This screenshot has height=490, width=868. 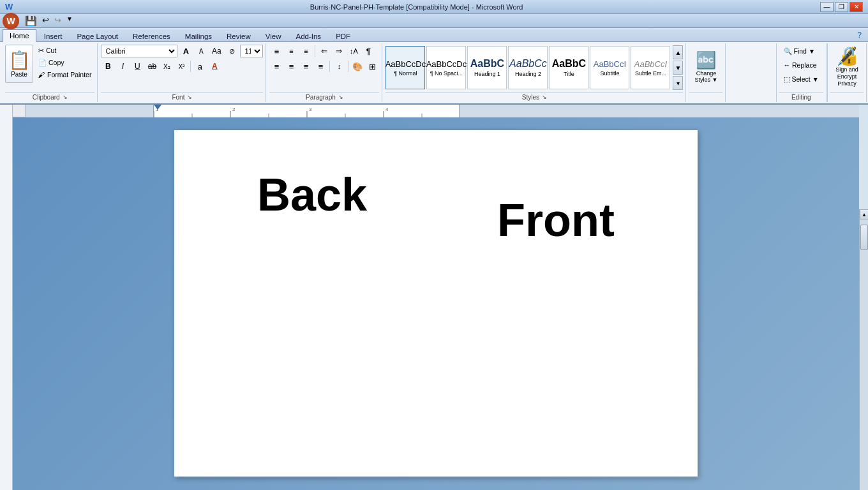 I want to click on select-icon: ⬚, so click(x=787, y=79).